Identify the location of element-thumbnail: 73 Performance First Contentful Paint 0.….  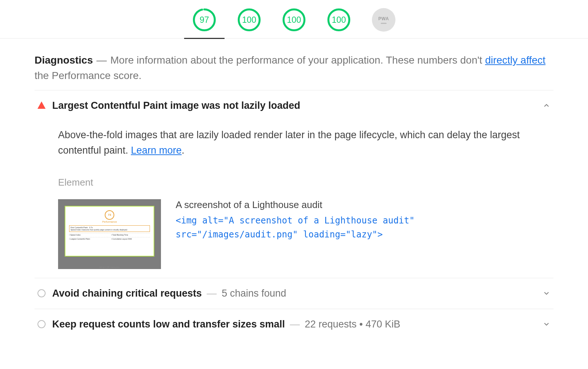
(110, 234).